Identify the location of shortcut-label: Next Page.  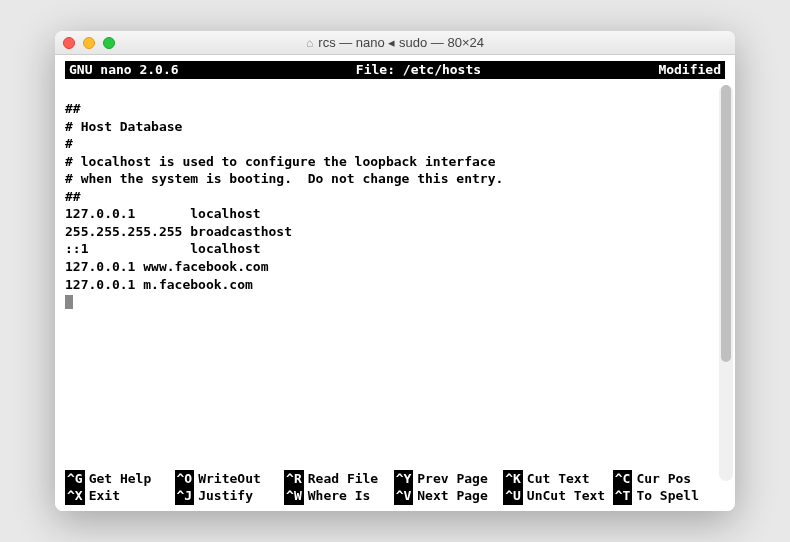
(452, 496).